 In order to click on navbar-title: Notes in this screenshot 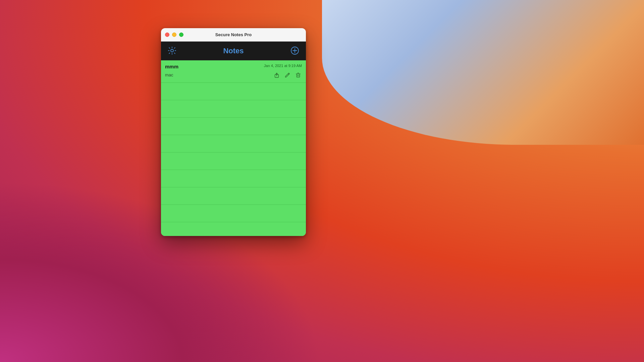, I will do `click(233, 51)`.